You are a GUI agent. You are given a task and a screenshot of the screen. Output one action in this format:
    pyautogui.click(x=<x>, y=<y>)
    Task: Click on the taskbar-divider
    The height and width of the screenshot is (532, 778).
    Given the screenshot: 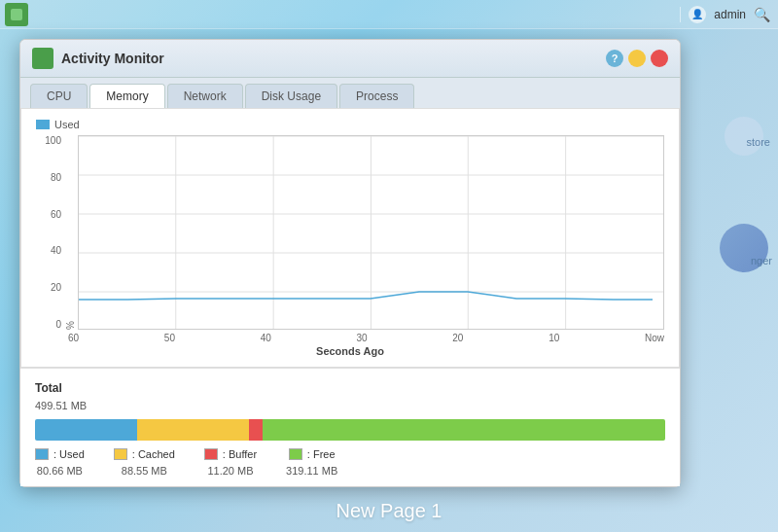 What is the action you would take?
    pyautogui.click(x=681, y=15)
    